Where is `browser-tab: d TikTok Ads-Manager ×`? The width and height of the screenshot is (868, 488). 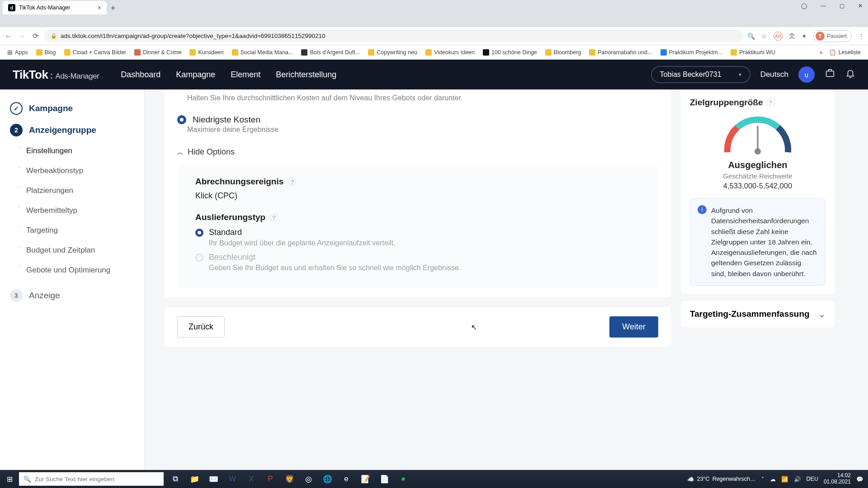 browser-tab: d TikTok Ads-Manager × is located at coordinates (55, 8).